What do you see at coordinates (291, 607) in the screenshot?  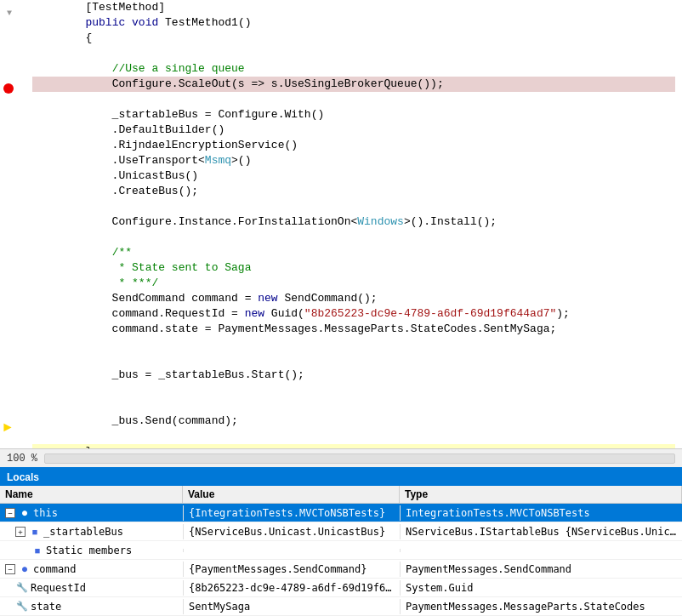 I see `row-value-state: SentMySaga` at bounding box center [291, 607].